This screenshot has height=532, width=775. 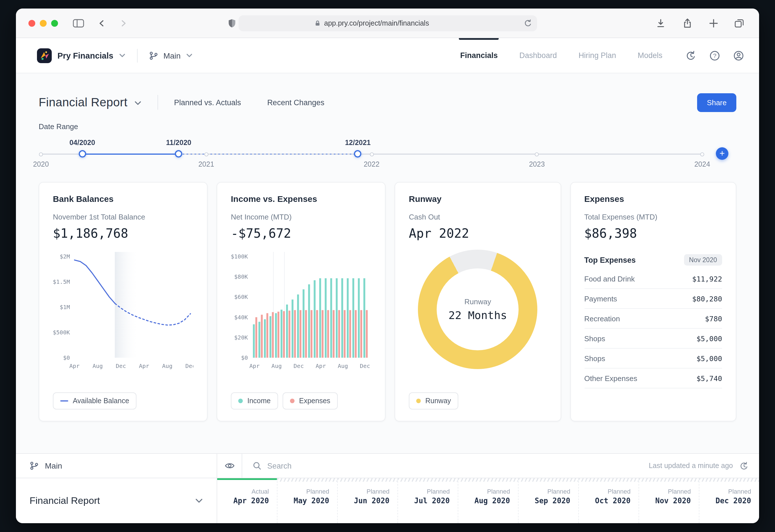 What do you see at coordinates (310, 401) in the screenshot?
I see `legend-expenses: Expenses` at bounding box center [310, 401].